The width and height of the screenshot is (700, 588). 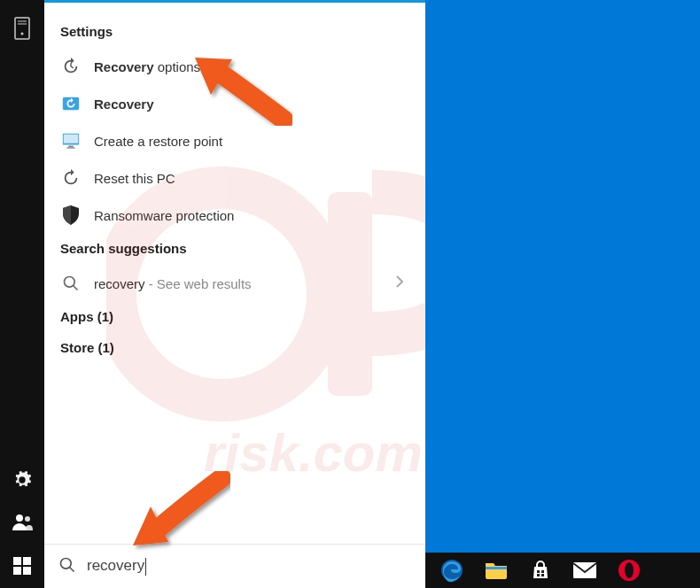 What do you see at coordinates (71, 178) in the screenshot?
I see `reset-icon` at bounding box center [71, 178].